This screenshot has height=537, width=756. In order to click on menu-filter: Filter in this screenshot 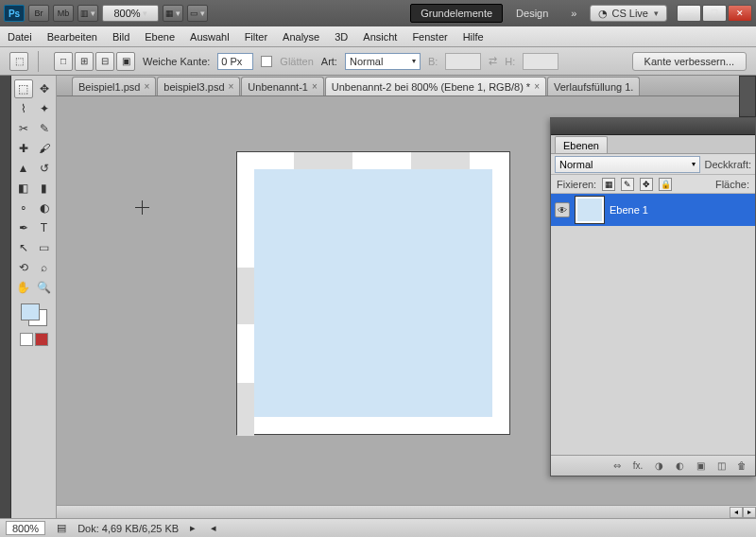, I will do `click(256, 37)`.